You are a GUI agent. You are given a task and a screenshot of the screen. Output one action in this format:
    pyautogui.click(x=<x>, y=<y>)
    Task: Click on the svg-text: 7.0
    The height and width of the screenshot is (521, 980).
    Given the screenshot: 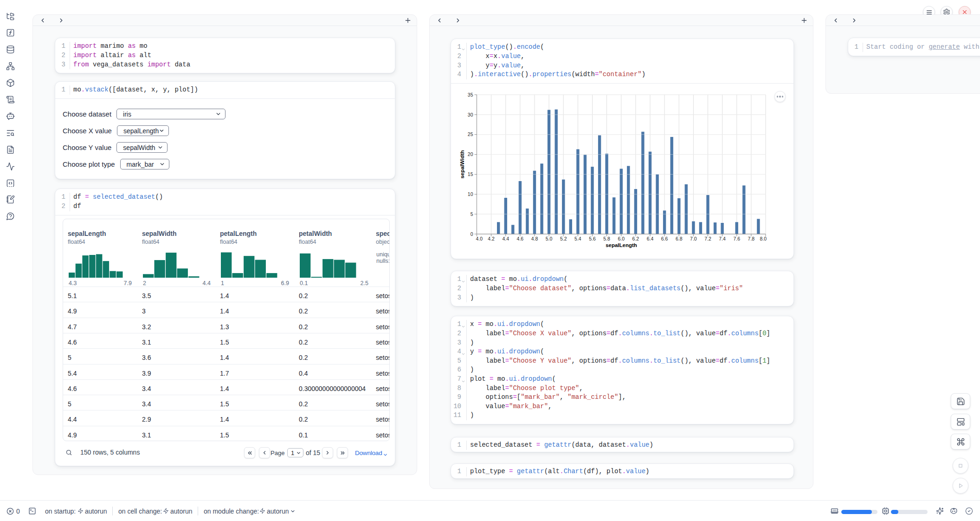 What is the action you would take?
    pyautogui.click(x=693, y=239)
    